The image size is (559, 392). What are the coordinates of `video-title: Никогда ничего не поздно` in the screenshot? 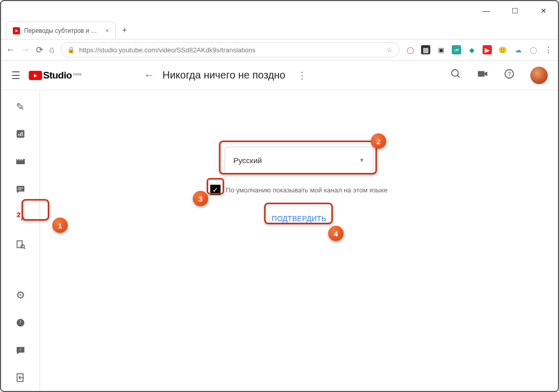 It's located at (224, 75).